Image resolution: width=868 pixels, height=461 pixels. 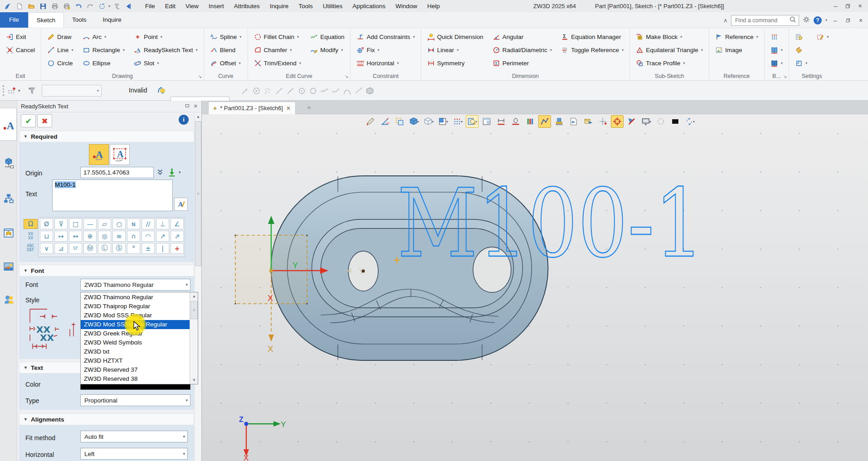 I want to click on font-option-zw3d-txt: ZW3D txt, so click(x=136, y=352).